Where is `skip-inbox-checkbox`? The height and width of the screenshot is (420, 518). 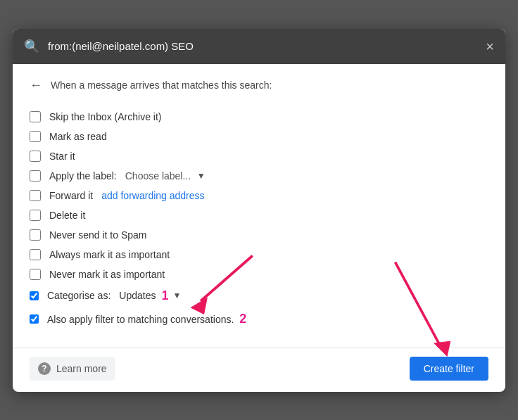 skip-inbox-checkbox is located at coordinates (35, 117).